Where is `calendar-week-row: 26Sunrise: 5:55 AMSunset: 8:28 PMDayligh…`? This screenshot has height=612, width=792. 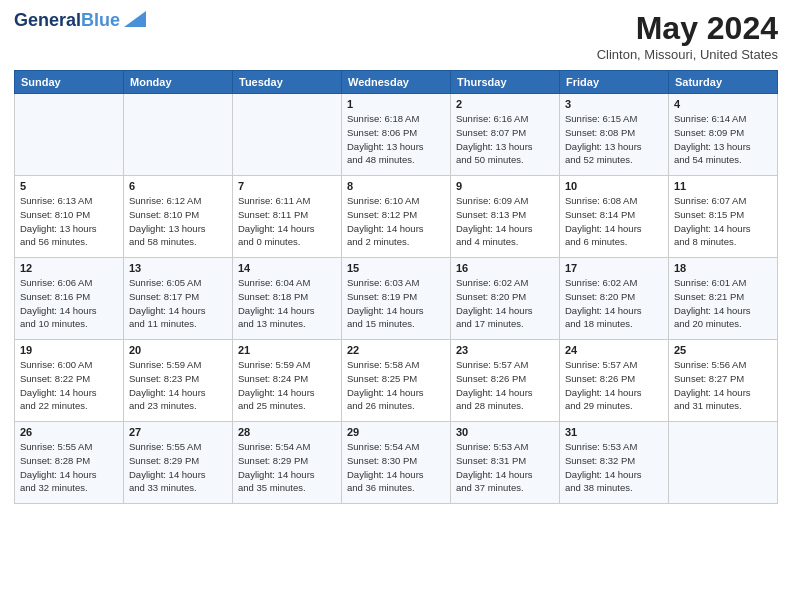 calendar-week-row: 26Sunrise: 5:55 AMSunset: 8:28 PMDayligh… is located at coordinates (396, 463).